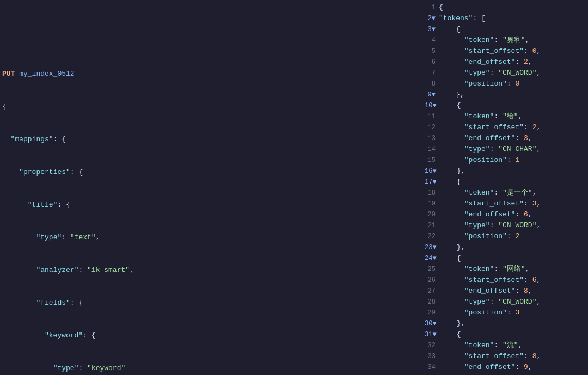  I want to click on json-line: 5 "start_offset": 0,, so click(505, 51).